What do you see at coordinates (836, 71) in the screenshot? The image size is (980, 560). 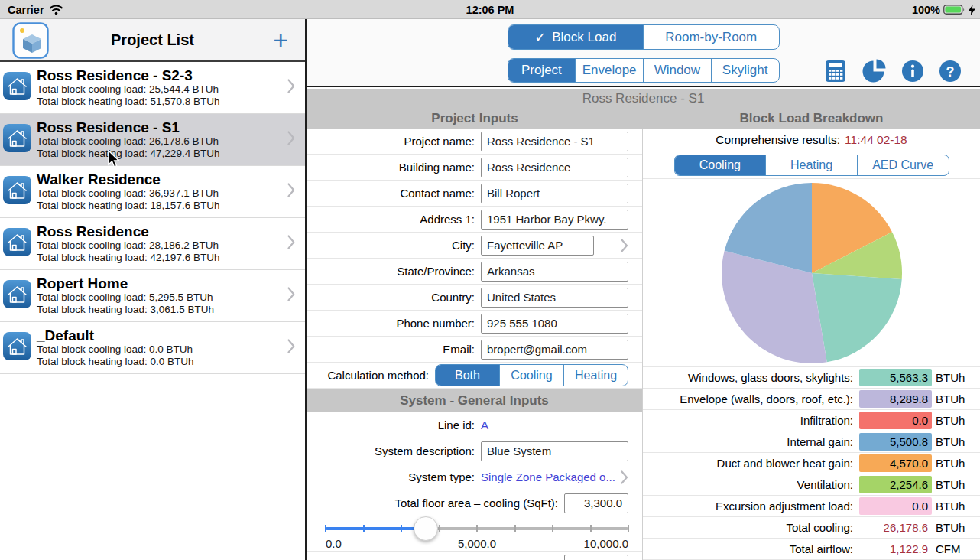 I see `calculate-button` at bounding box center [836, 71].